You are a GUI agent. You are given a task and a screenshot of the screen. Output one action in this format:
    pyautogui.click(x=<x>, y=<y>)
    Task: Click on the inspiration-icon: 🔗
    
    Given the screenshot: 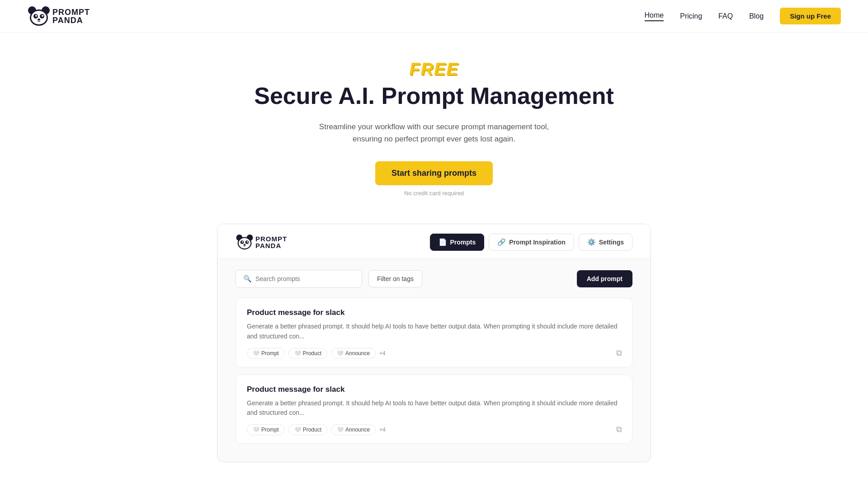 What is the action you would take?
    pyautogui.click(x=502, y=242)
    